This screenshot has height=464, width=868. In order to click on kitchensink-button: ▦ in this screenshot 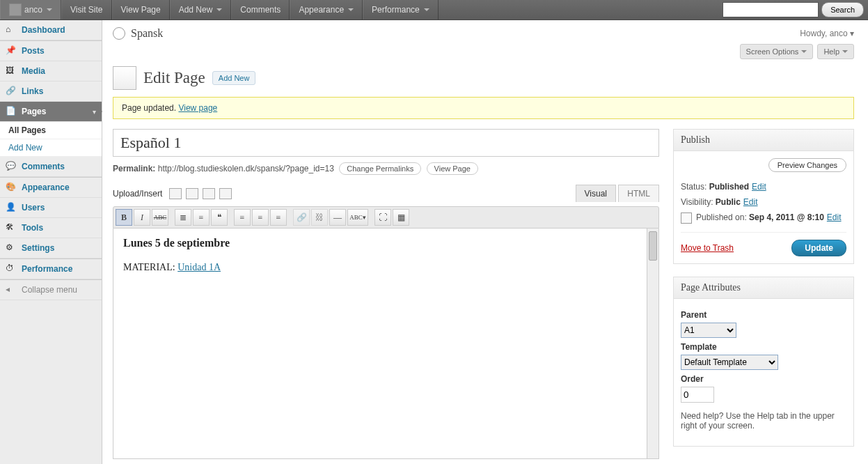, I will do `click(401, 217)`.